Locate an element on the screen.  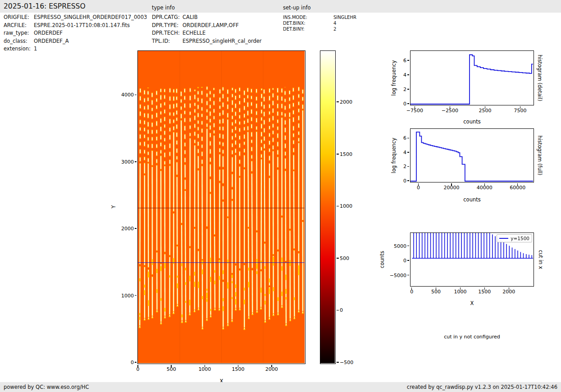
x-tick-label: −2500 is located at coordinates (450, 111).